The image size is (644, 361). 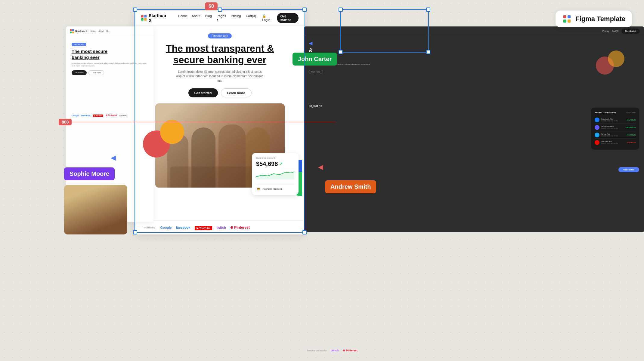 What do you see at coordinates (205, 228) in the screenshot?
I see `brand-logos: Google facebook ▶ YouTube twitch ⊕ Pinte…` at bounding box center [205, 228].